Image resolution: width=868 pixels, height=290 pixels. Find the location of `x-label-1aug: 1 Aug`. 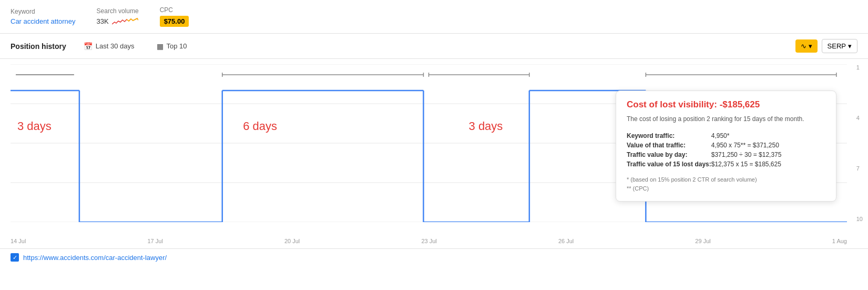

x-label-1aug: 1 Aug is located at coordinates (840, 241).